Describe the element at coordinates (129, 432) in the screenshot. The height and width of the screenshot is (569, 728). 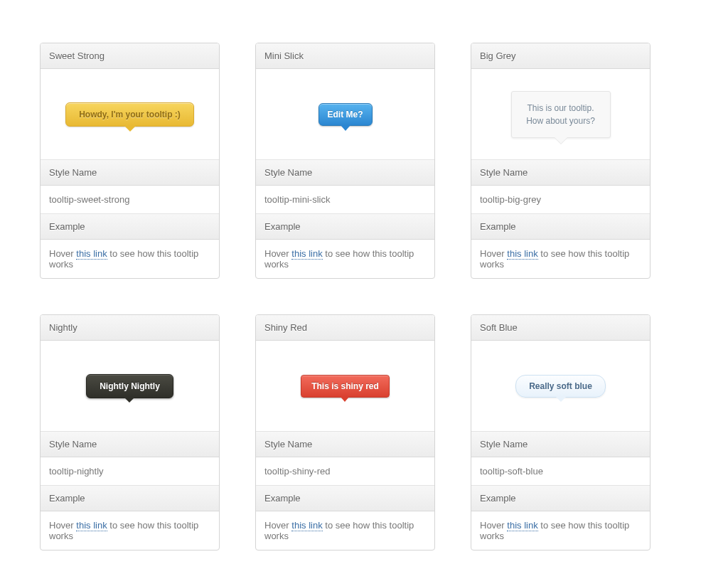
I see `tooltip-card: NightlyNightly NightlyStyle Nametooltip-…` at that location.